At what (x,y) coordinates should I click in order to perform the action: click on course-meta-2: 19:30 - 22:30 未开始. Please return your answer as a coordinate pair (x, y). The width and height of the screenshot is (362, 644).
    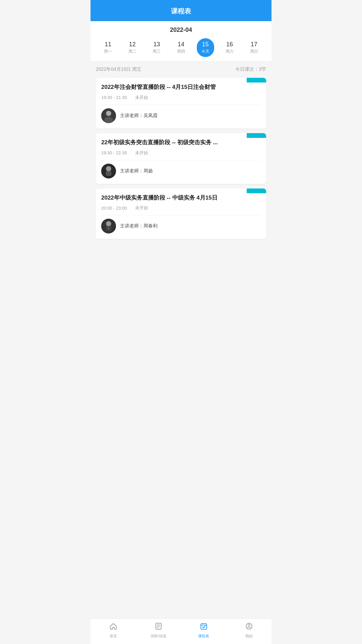
    Looking at the image, I should click on (181, 153).